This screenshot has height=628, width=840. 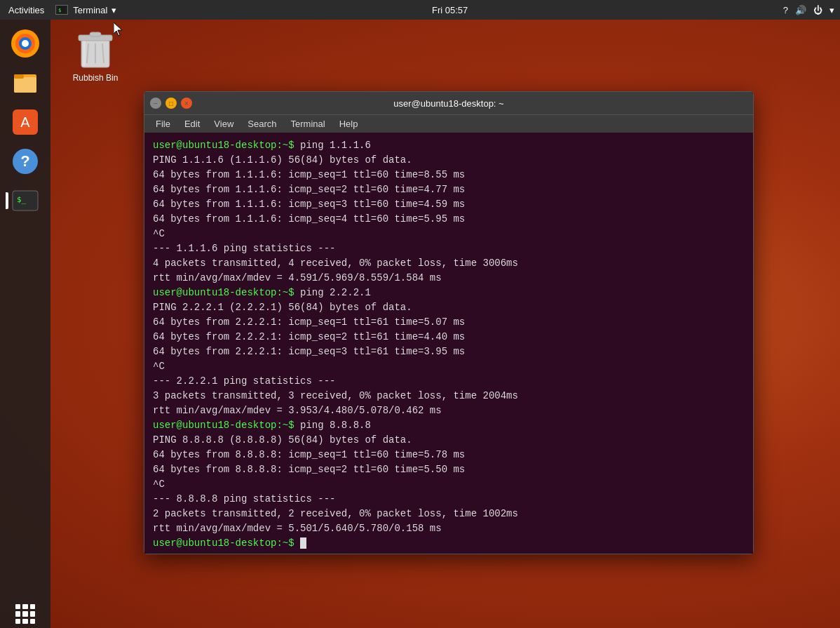 What do you see at coordinates (785, 10) in the screenshot?
I see `question-icon: ?` at bounding box center [785, 10].